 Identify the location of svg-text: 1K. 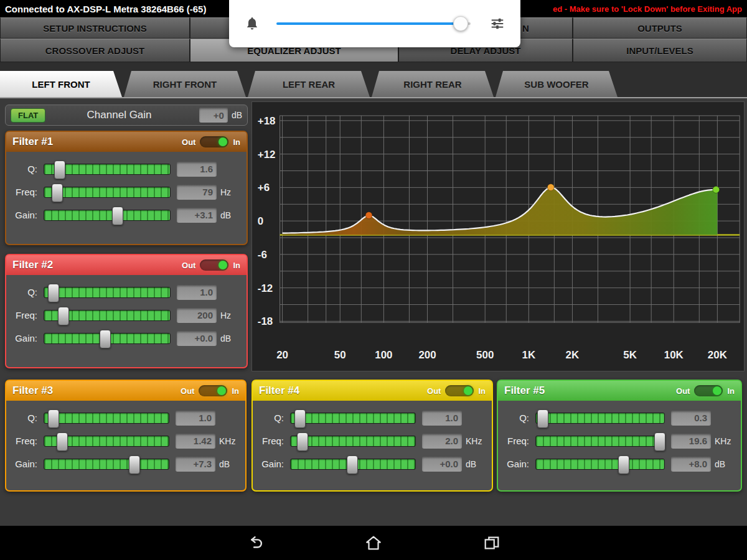
(529, 355).